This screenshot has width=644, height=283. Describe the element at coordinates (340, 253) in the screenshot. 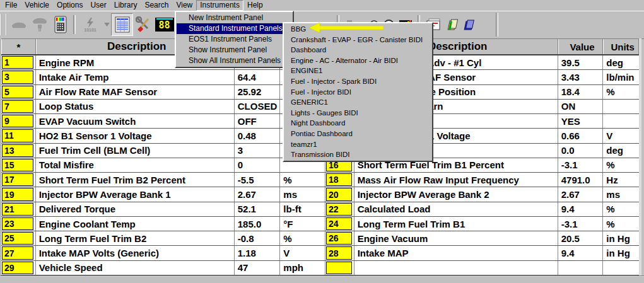

I see `row-number-cell: 28` at that location.